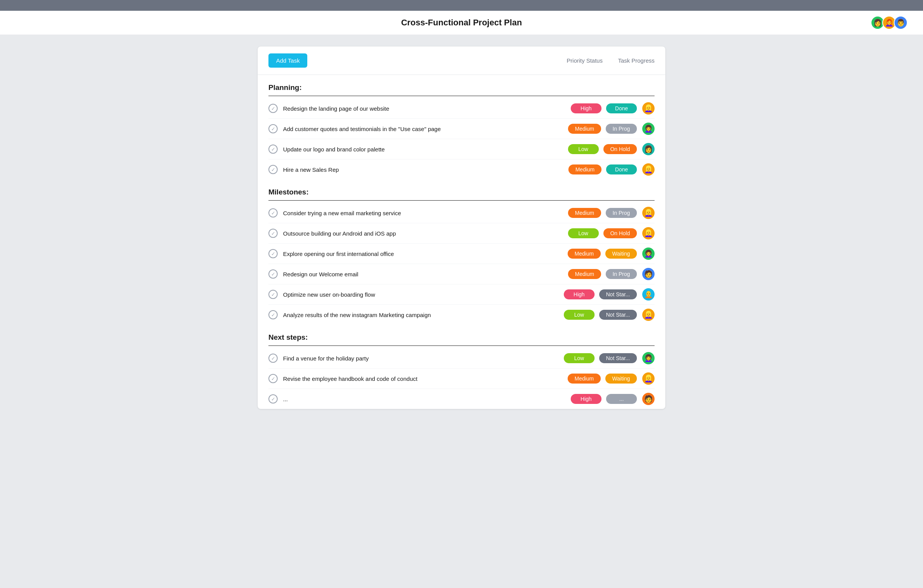 The image size is (923, 588). What do you see at coordinates (611, 61) in the screenshot?
I see `toolbar-labels: Priority Status Task Progress` at bounding box center [611, 61].